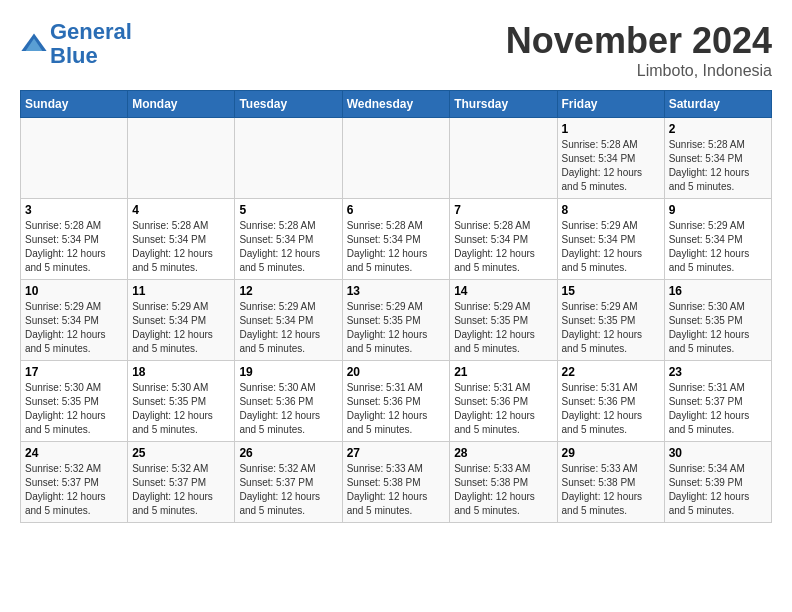 This screenshot has height=612, width=792. I want to click on day-number: 19, so click(288, 372).